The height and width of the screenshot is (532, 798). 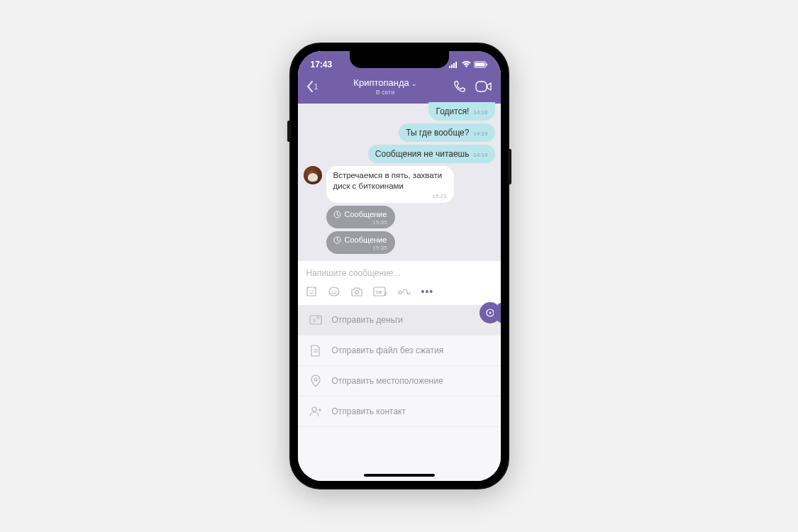 I want to click on attachment-menu: $ Отправить деньги Отправить файл без сж…, so click(x=399, y=393).